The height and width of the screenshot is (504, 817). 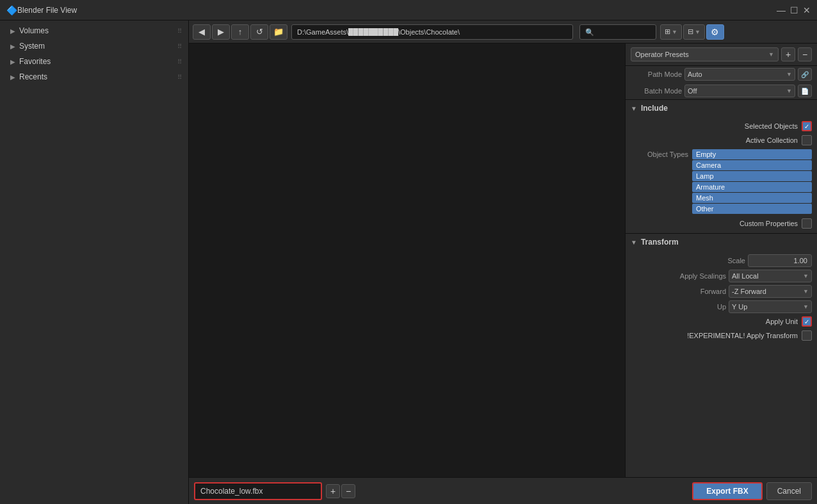 I want to click on forward-dropdown: -Z Forward ▼, so click(x=770, y=291).